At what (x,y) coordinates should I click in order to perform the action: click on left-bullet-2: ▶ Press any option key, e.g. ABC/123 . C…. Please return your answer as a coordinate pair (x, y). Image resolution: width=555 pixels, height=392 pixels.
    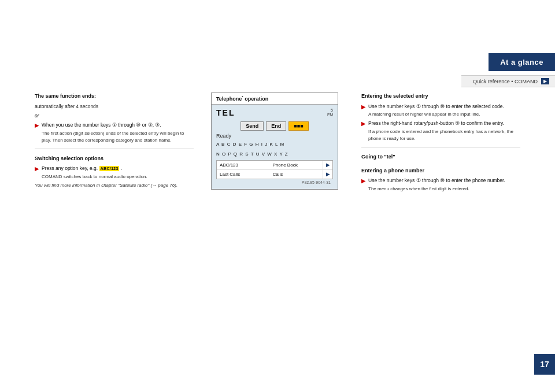
    Looking at the image, I should click on (114, 172).